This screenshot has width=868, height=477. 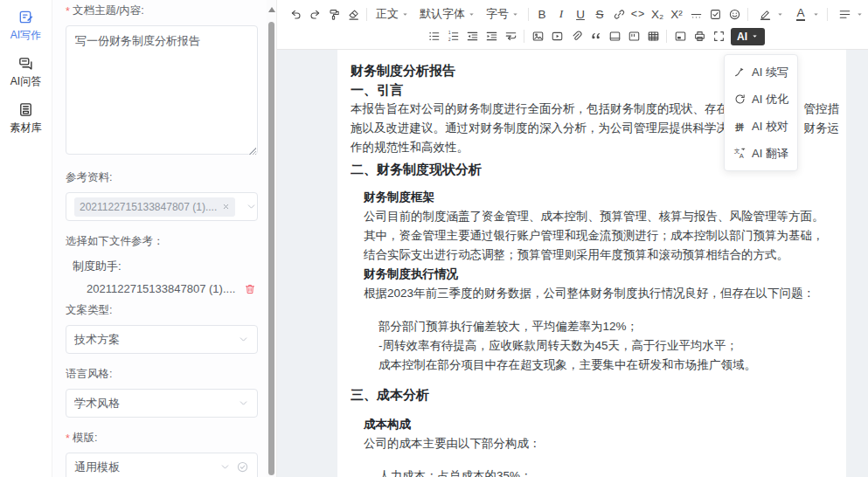 I want to click on ai-continue-icon, so click(x=740, y=72).